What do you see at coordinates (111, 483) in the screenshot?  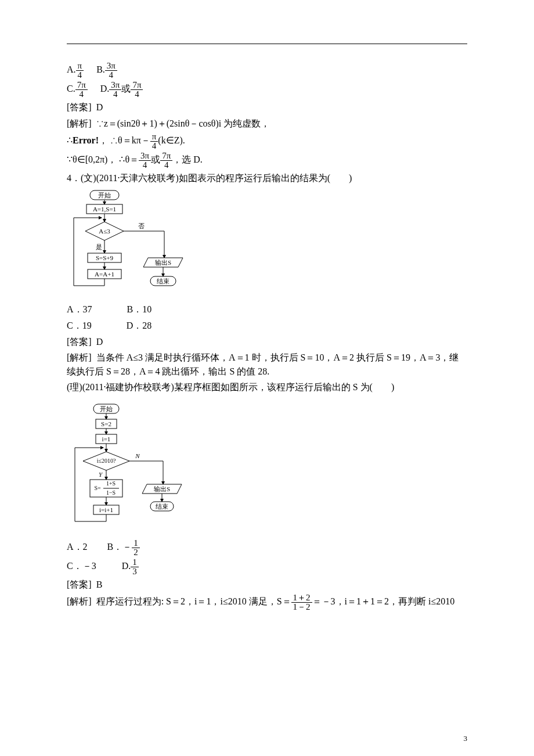 I see `svg-text: 1+S` at bounding box center [111, 483].